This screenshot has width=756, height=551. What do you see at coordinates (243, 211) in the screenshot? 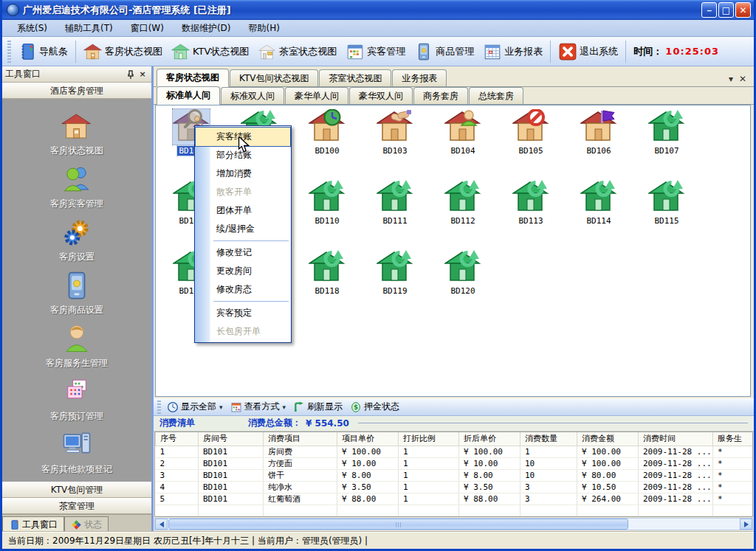
I see `context-menu-item-4: 团体开单` at bounding box center [243, 211].